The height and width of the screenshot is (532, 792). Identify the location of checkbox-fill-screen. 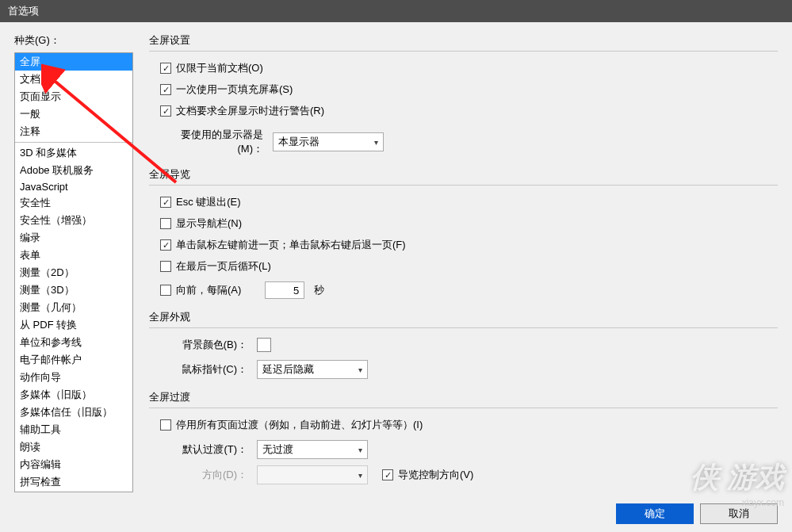
(166, 90).